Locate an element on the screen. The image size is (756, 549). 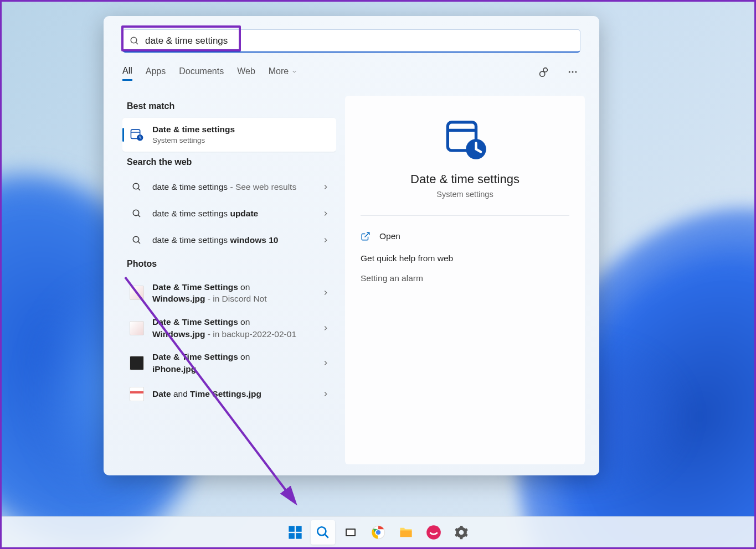
web-result-1: date & time settings - See web results is located at coordinates (229, 187).